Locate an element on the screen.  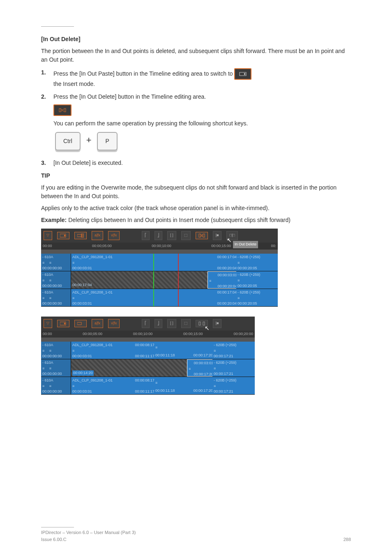
track-2: - 610A ≡ ≡ 00:00:00:00 00:00:17:04 00:00… is located at coordinates (159, 280).